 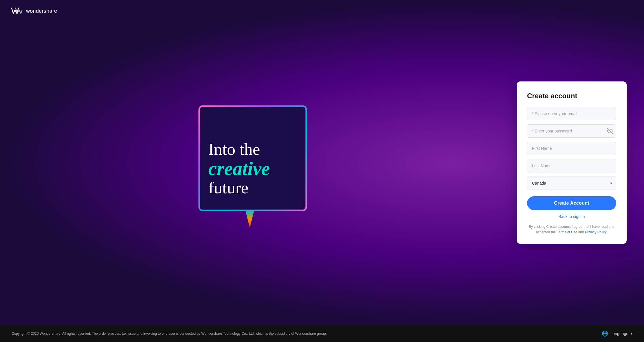 What do you see at coordinates (572, 166) in the screenshot?
I see `lastname-input` at bounding box center [572, 166].